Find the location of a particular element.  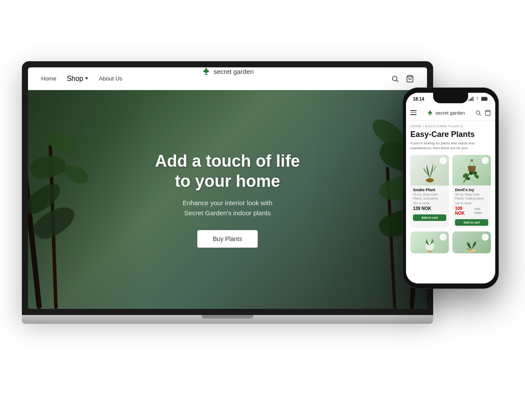

wishlist-heart-4: ♡ is located at coordinates (485, 237).